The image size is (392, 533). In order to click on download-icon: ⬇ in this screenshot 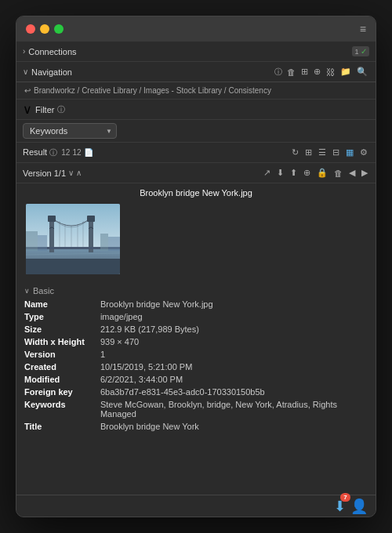, I will do `click(281, 172)`.